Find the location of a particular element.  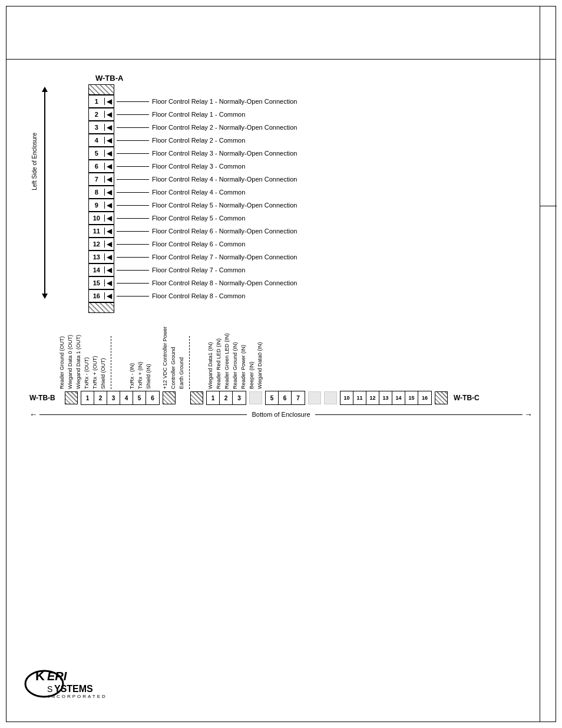

term-arrow-16: ◀ is located at coordinates (110, 296).